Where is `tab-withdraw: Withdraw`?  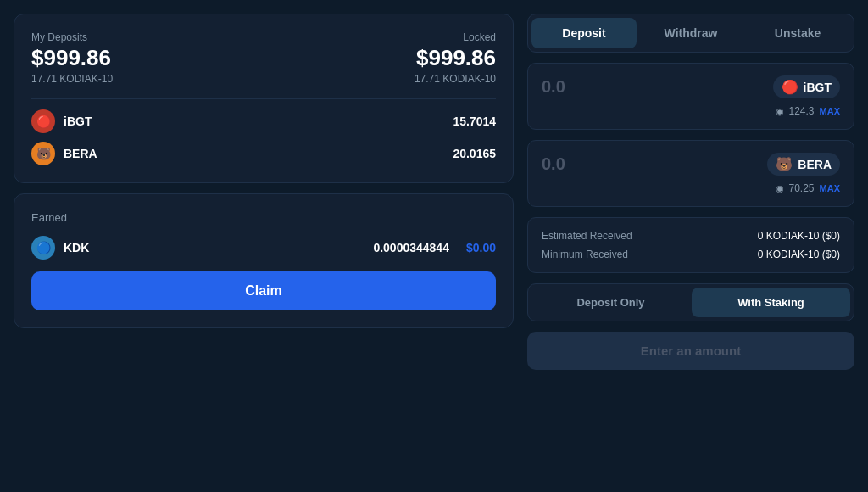 tab-withdraw: Withdraw is located at coordinates (691, 33).